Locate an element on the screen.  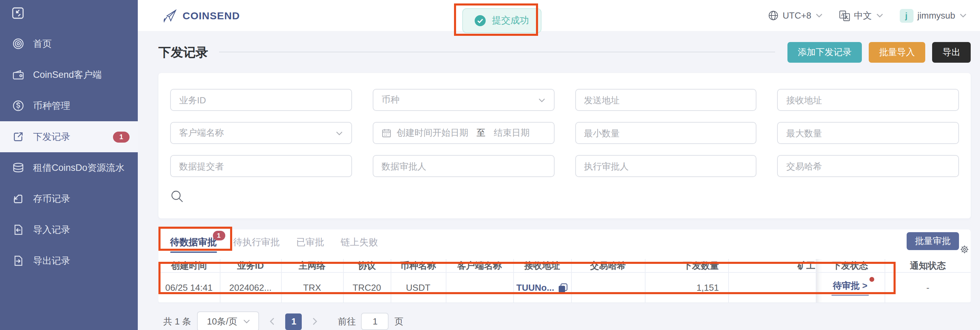
receive-address-input is located at coordinates (869, 100).